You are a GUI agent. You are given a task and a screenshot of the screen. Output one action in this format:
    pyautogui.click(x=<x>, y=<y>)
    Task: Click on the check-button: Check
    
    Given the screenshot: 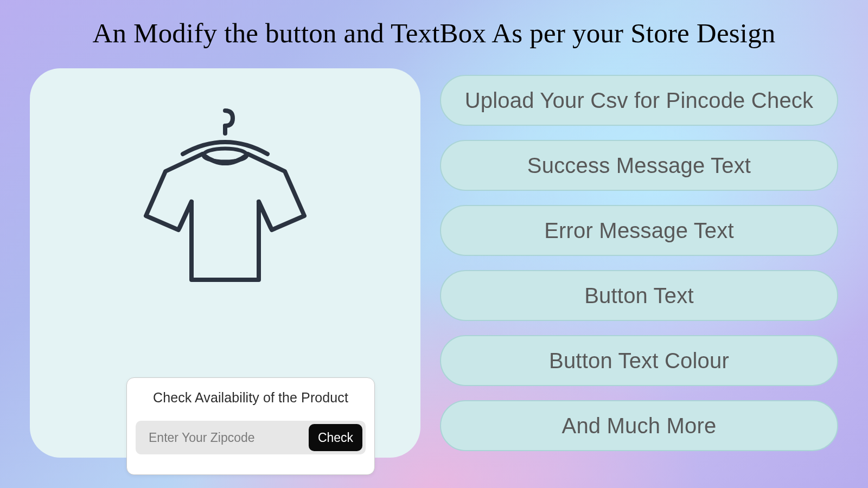 What is the action you would take?
    pyautogui.click(x=335, y=438)
    